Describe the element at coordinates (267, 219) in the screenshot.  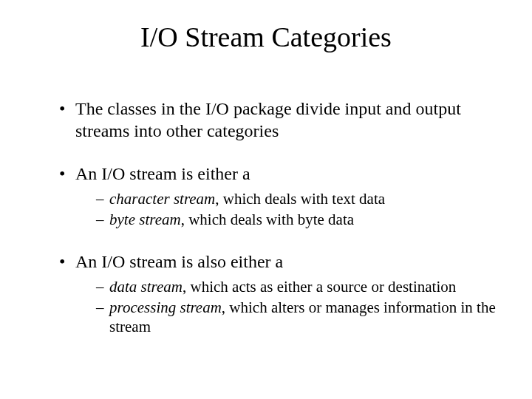
I see `bullet-2-sub-2-rest: , which deals with byte data` at that location.